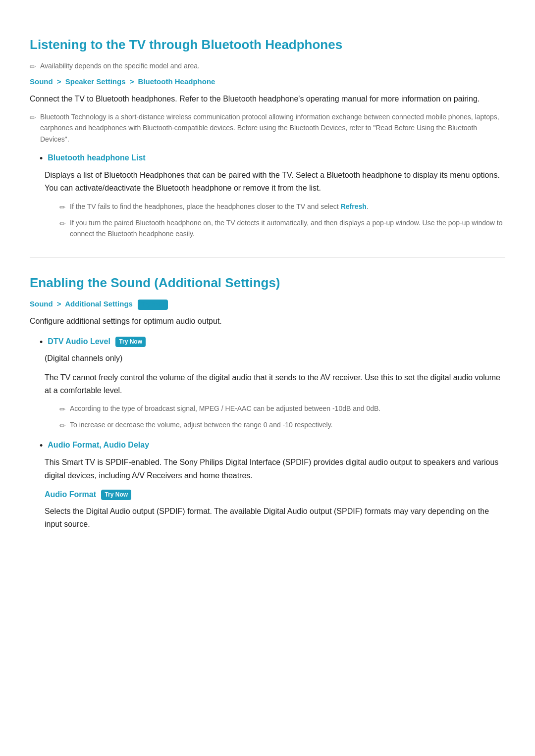 The height and width of the screenshot is (756, 535). I want to click on audio-format-try-now-badge: Try Now, so click(116, 495).